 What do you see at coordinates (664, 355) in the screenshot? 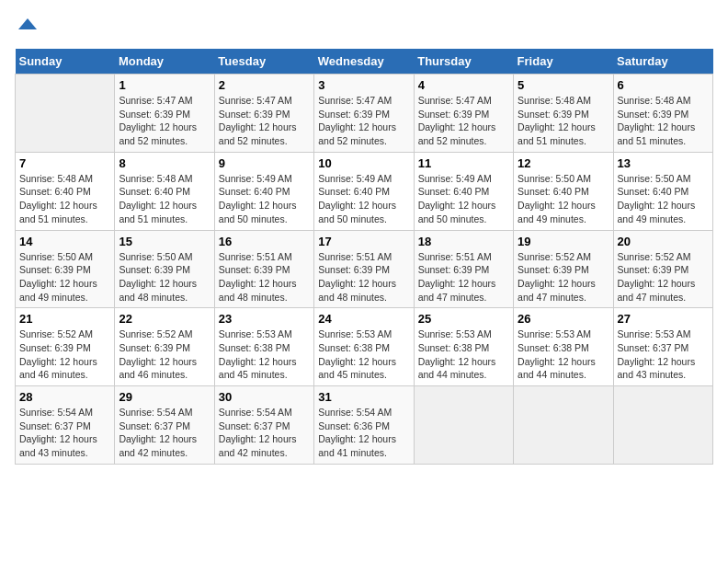
I see `day-info: Sunrise: 5:53 AM Sunset: 6:37 PM Dayligh…` at bounding box center [664, 355].